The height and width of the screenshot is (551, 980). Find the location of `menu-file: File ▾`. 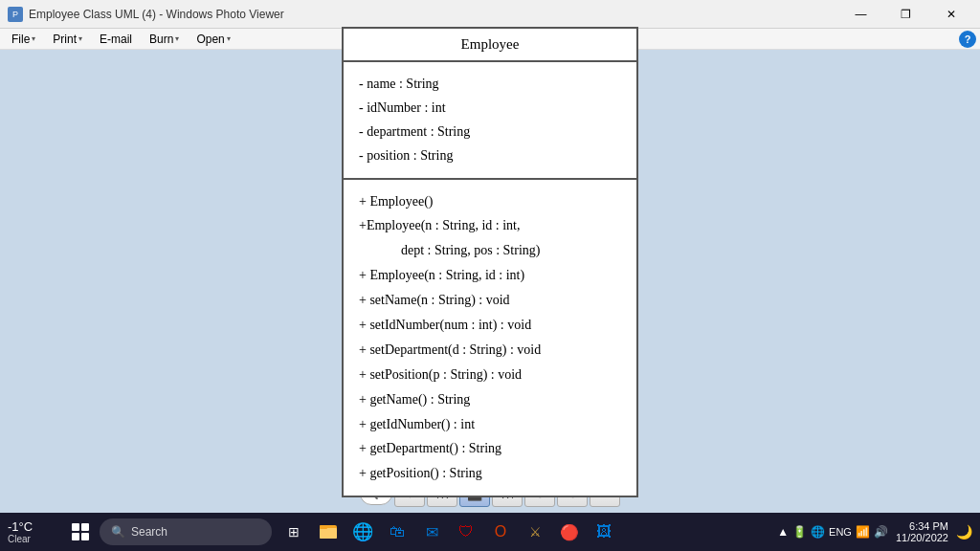

menu-file: File ▾ is located at coordinates (23, 39).